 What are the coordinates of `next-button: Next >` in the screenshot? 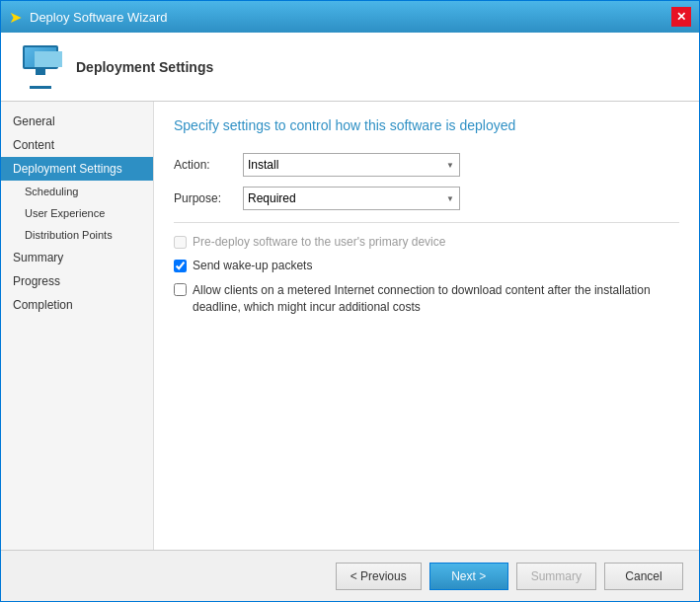 It's located at (469, 576).